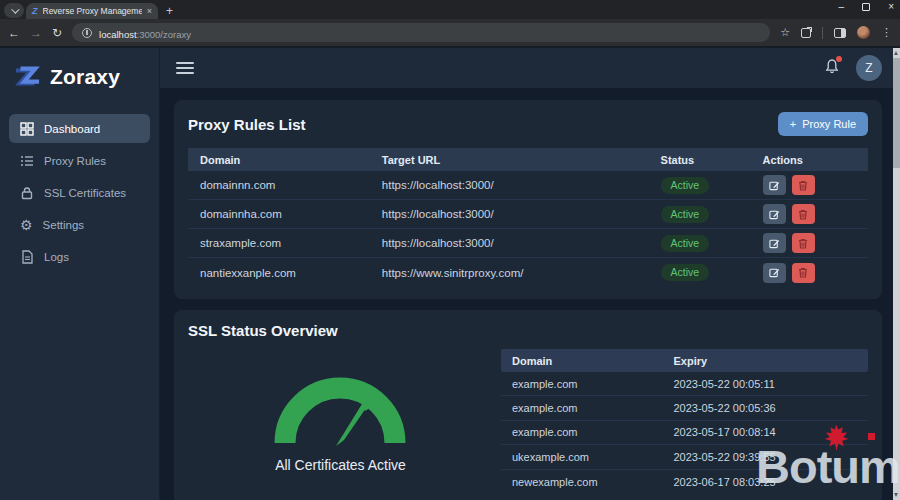 The image size is (900, 500). Describe the element at coordinates (285, 160) in the screenshot. I see `col-domain: Domain` at that location.